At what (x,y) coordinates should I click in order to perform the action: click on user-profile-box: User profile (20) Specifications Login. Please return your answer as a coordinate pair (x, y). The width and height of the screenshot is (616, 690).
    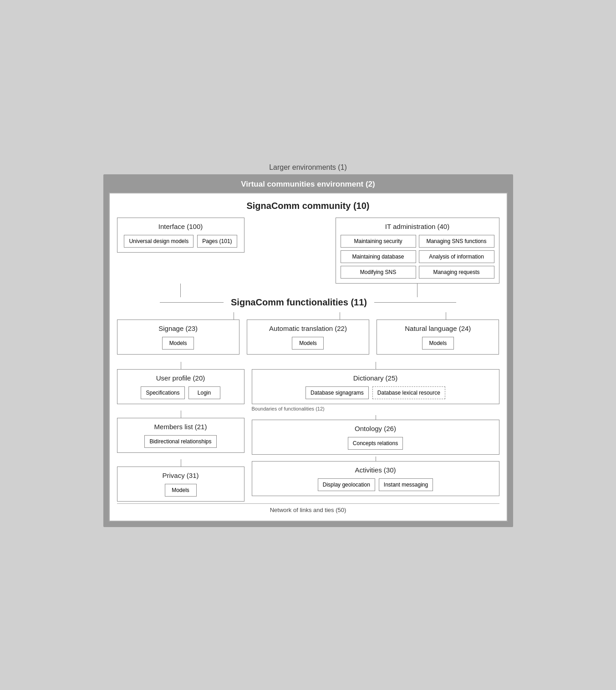
    Looking at the image, I should click on (181, 387).